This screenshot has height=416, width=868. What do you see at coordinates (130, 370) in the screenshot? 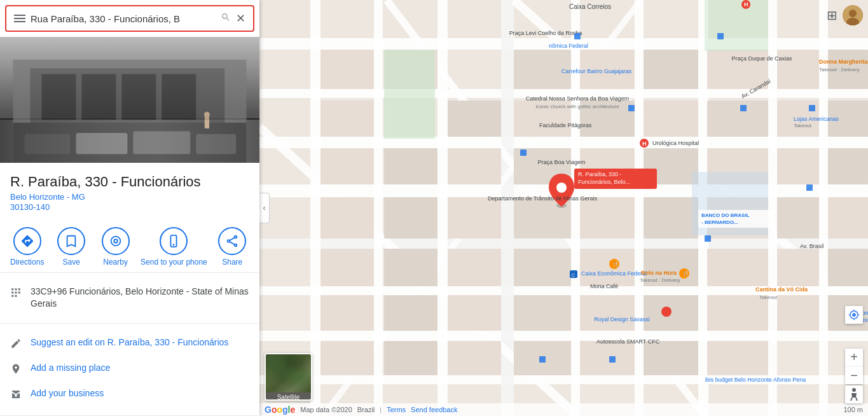
I see `suggest-edit-section: Suggest an edit on R. Paraíba, 330 - Fun…` at bounding box center [130, 370].